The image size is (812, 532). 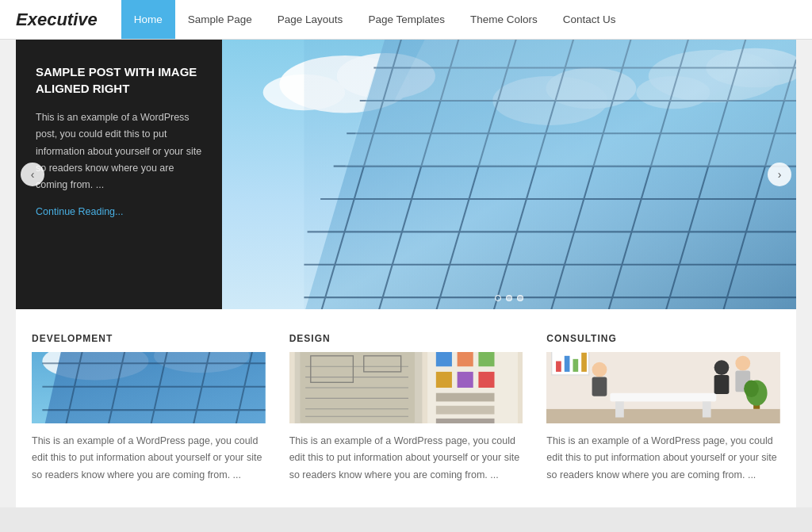 I want to click on col-development-text: This is an example of a WordPress page, …, so click(x=149, y=458).